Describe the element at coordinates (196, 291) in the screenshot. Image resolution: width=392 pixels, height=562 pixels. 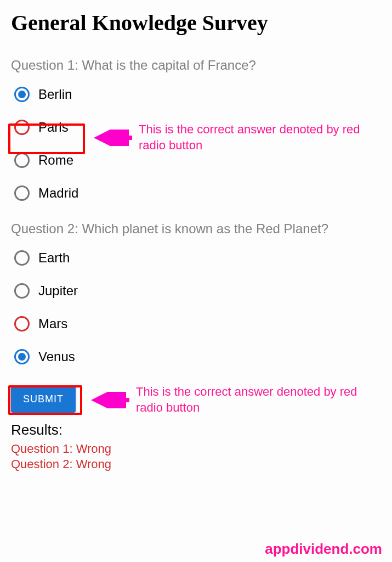
I see `q2-option-jupiter: Jupiter` at that location.